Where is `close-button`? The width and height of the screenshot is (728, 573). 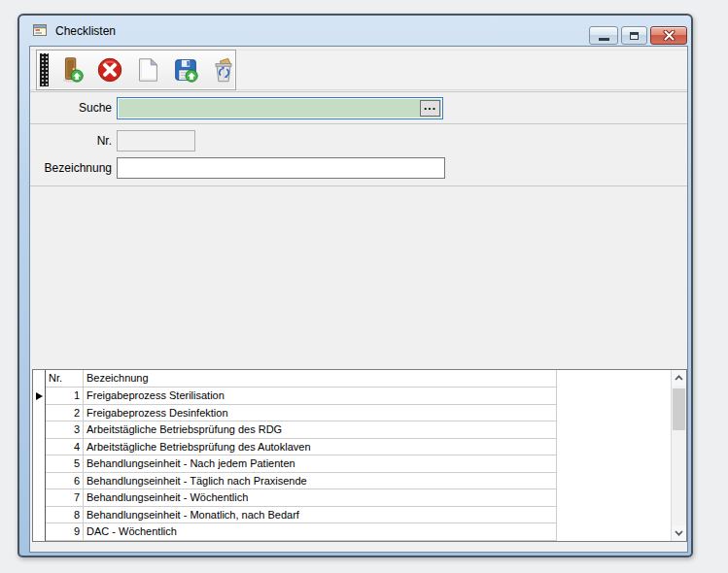 close-button is located at coordinates (669, 35).